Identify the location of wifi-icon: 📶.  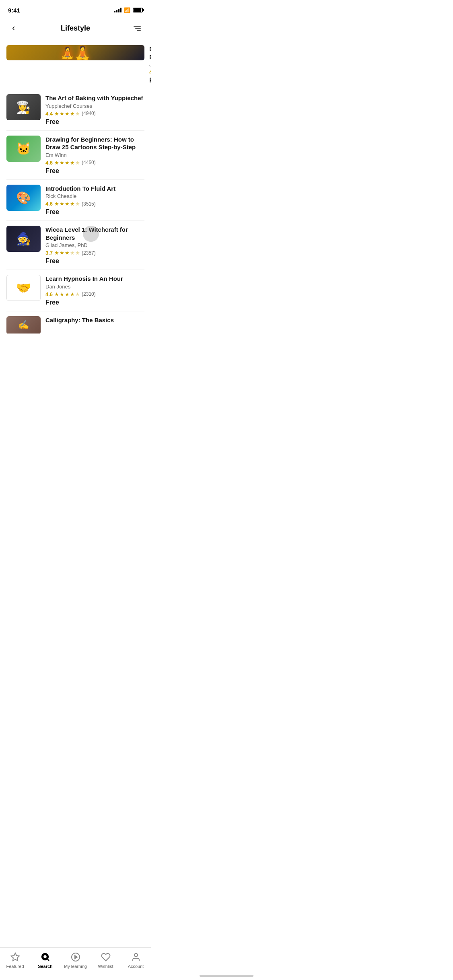
(127, 10).